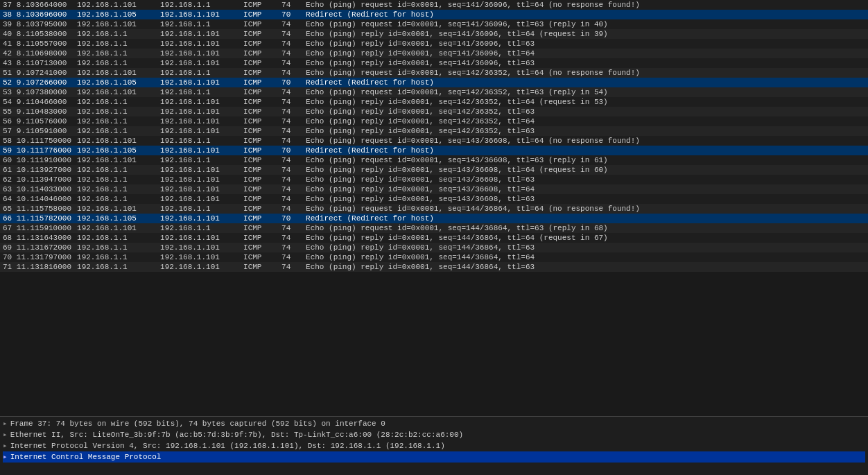 The image size is (868, 475). Describe the element at coordinates (86, 457) in the screenshot. I see `icmp-text: Internet Control Message Protocol` at that location.